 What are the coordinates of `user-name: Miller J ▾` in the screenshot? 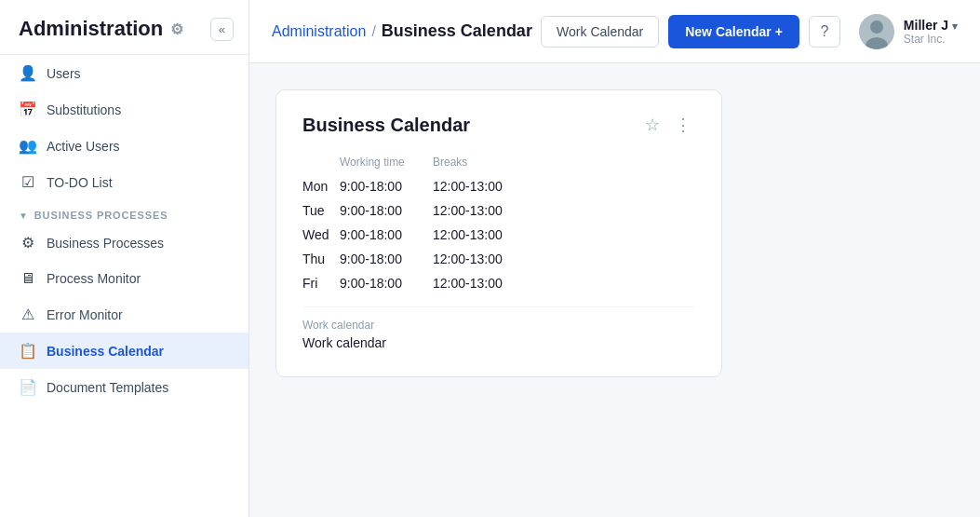 It's located at (931, 25).